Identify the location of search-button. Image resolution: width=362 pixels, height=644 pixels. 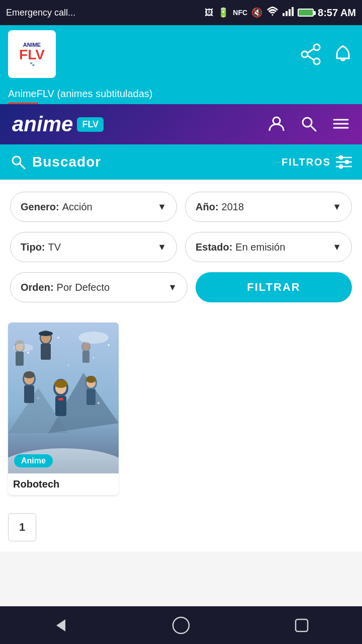
(309, 125).